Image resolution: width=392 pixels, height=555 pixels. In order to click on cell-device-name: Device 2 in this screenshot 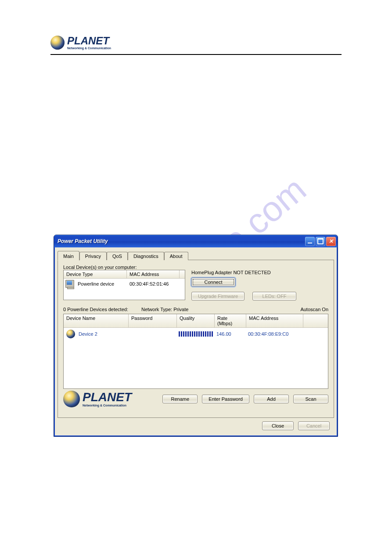, I will do `click(103, 334)`.